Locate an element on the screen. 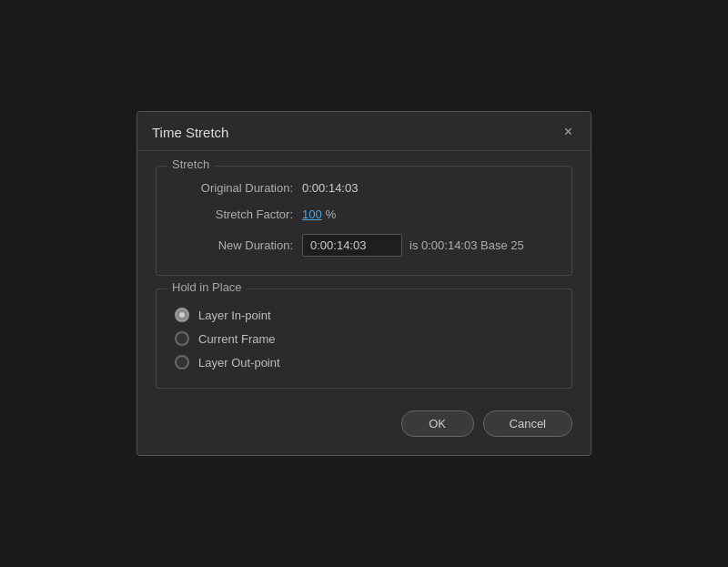 This screenshot has width=728, height=567. dialog-title: Time Stretch is located at coordinates (190, 133).